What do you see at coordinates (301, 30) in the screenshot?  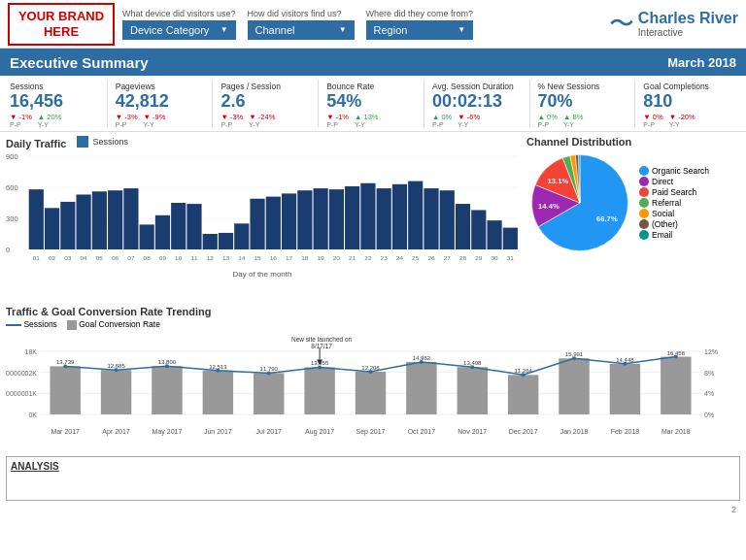 I see `channel-dropdown: Channel ▼` at bounding box center [301, 30].